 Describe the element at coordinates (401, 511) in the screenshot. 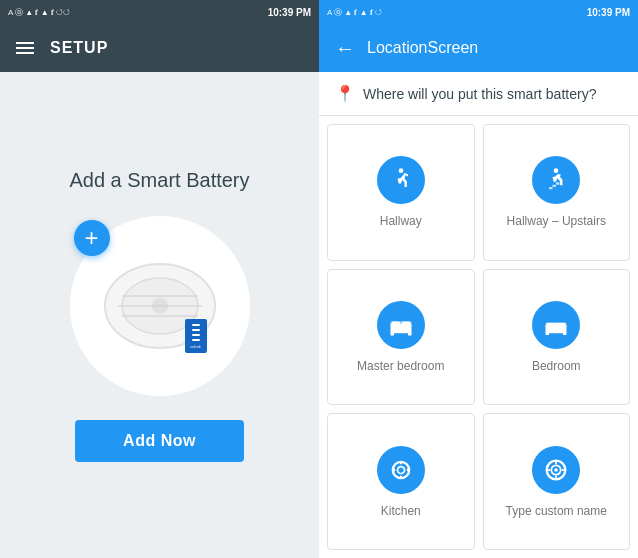

I see `kitchen-label: Kitchen` at that location.